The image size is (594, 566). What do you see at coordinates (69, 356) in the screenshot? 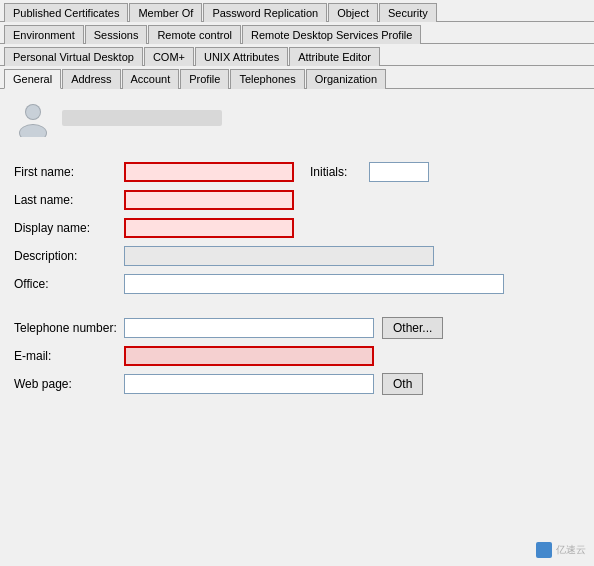
I see `email-label: E-mail:` at bounding box center [69, 356].